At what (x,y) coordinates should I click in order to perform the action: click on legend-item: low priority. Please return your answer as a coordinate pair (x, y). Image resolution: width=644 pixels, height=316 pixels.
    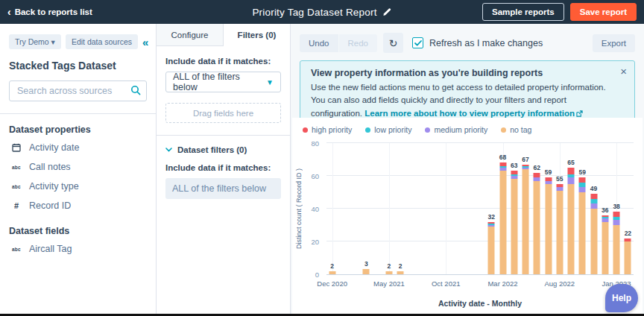
    Looking at the image, I should click on (388, 130).